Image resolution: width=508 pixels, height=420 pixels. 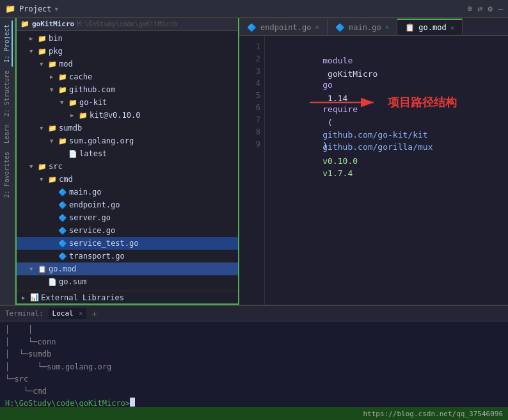 What do you see at coordinates (127, 282) in the screenshot?
I see `tree-item-gosum: ▶ 📄 go.sum` at bounding box center [127, 282].